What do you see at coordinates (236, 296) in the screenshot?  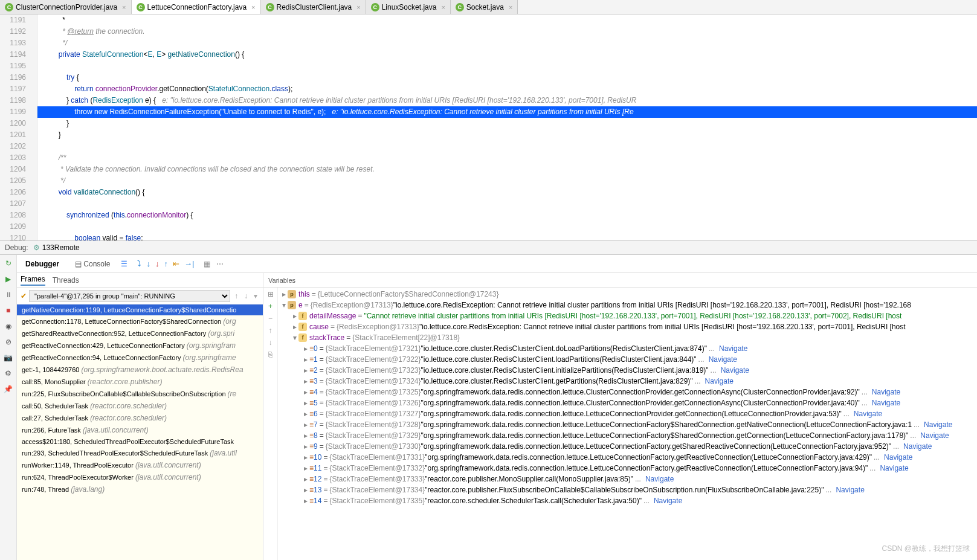 I see `prev-frame-button: ↑` at bounding box center [236, 296].